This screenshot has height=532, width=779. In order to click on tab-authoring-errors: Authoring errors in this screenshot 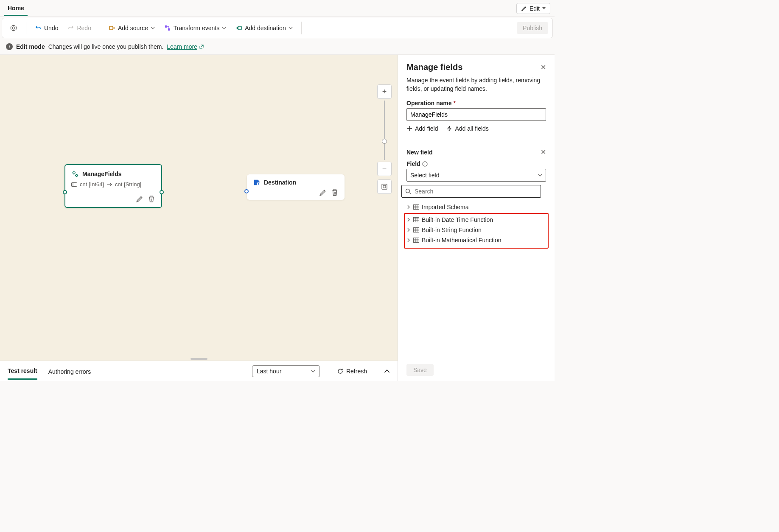, I will do `click(70, 371)`.